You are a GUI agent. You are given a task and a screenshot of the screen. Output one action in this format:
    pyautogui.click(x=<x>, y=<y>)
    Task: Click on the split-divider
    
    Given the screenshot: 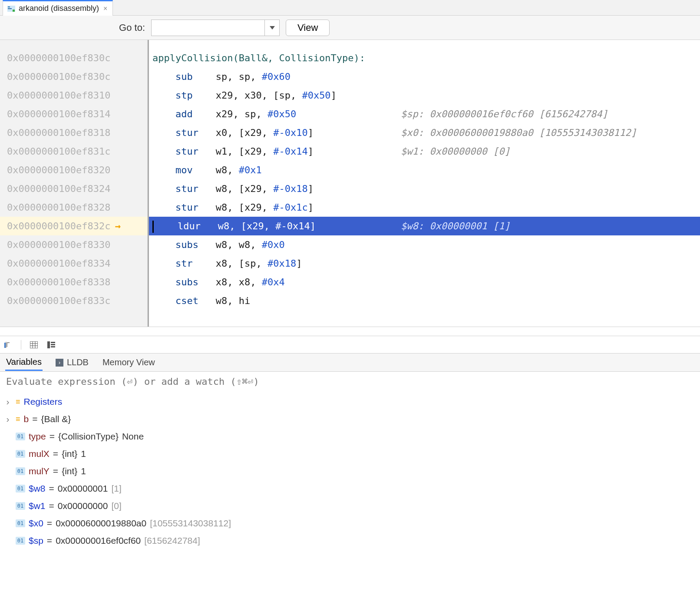 What is the action you would take?
    pyautogui.click(x=350, y=331)
    